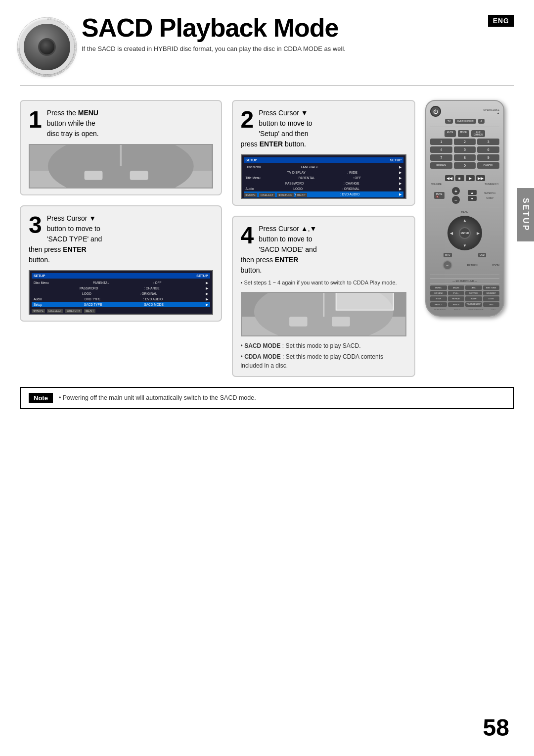 Image resolution: width=534 pixels, height=756 pixels. What do you see at coordinates (465, 281) in the screenshot?
I see `ex-surround-label: — EX.SURROUND —` at bounding box center [465, 281].